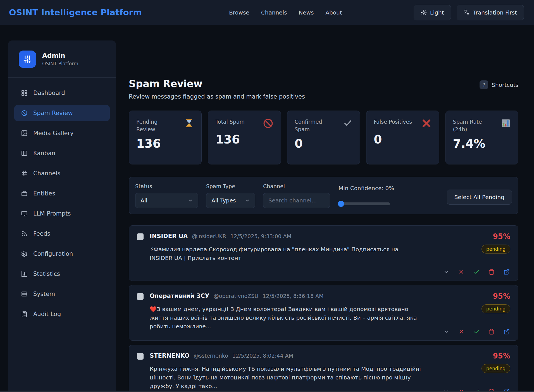  Describe the element at coordinates (306, 13) in the screenshot. I see `nav-news: News` at that location.